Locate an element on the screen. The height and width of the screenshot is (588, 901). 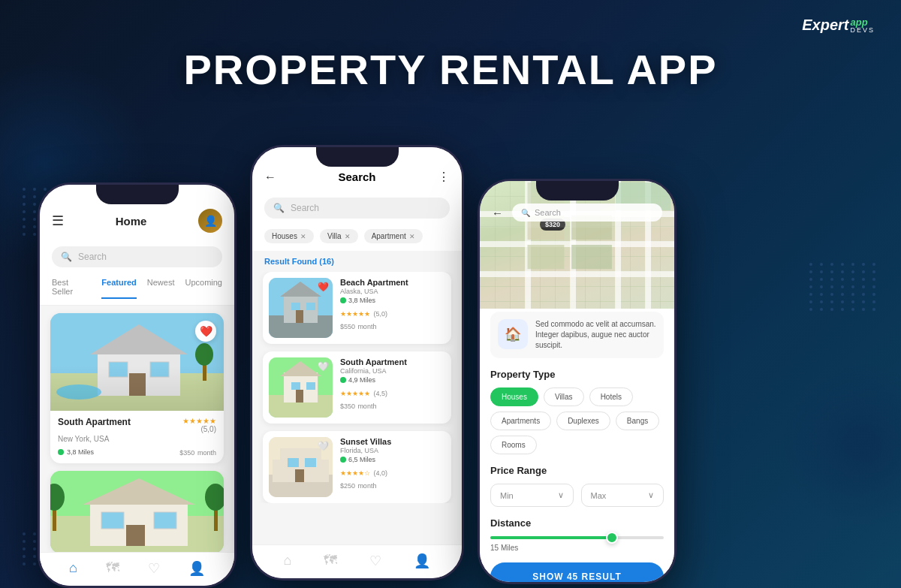
nav-user-icon: 👤 is located at coordinates (197, 568).